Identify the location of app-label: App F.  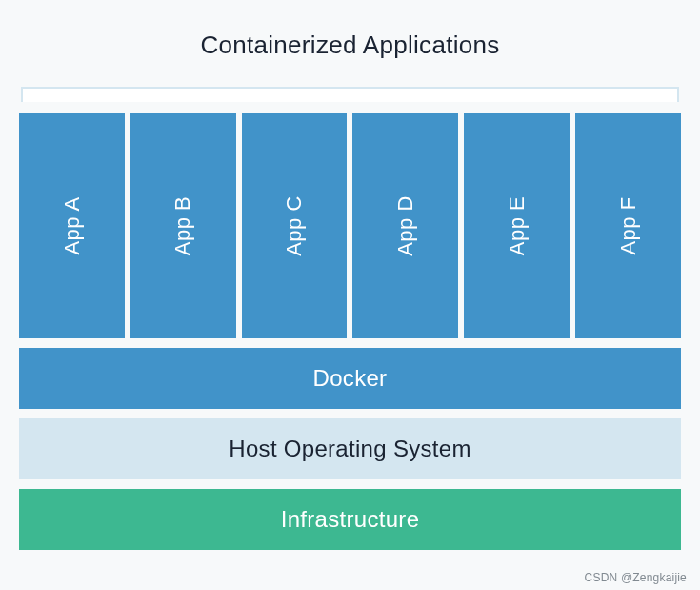
(629, 225).